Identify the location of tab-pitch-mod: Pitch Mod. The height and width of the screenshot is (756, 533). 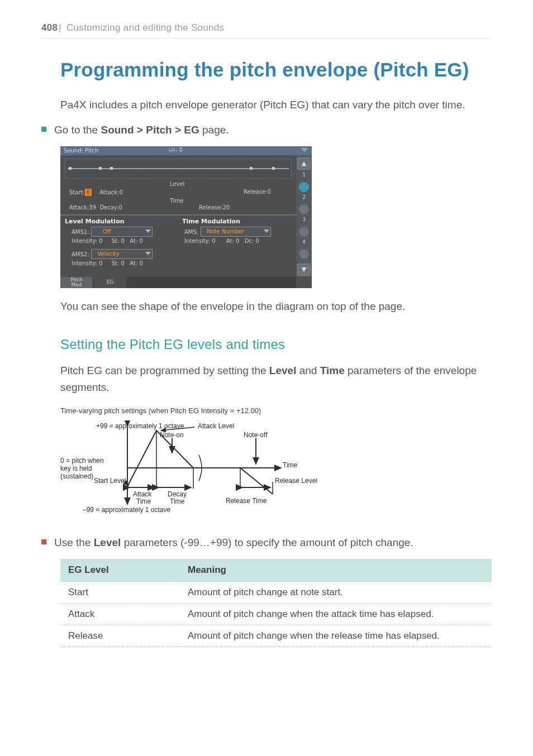
(77, 283).